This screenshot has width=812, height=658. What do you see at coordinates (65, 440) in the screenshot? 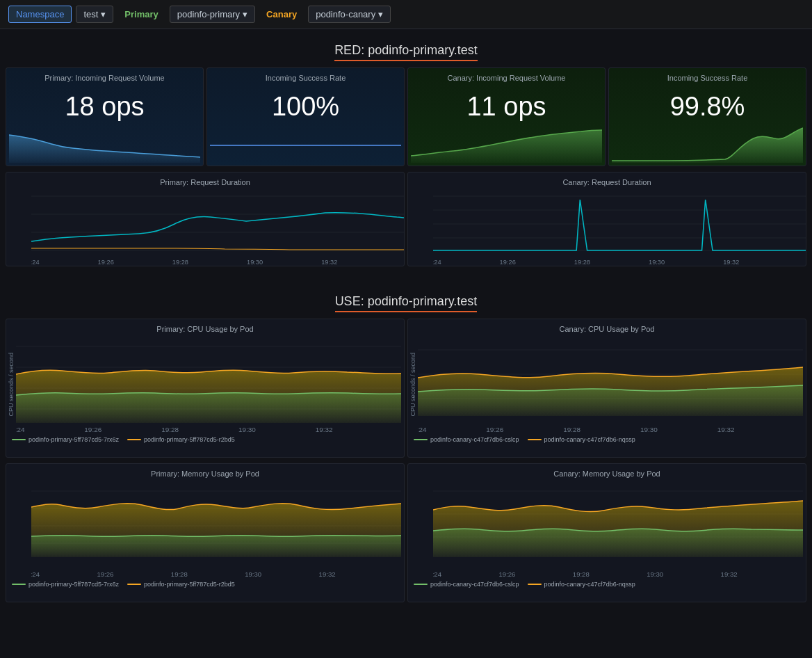
I see `legend-item-0: podinfo-primary-5ff787cd5-7rx6z` at bounding box center [65, 440].